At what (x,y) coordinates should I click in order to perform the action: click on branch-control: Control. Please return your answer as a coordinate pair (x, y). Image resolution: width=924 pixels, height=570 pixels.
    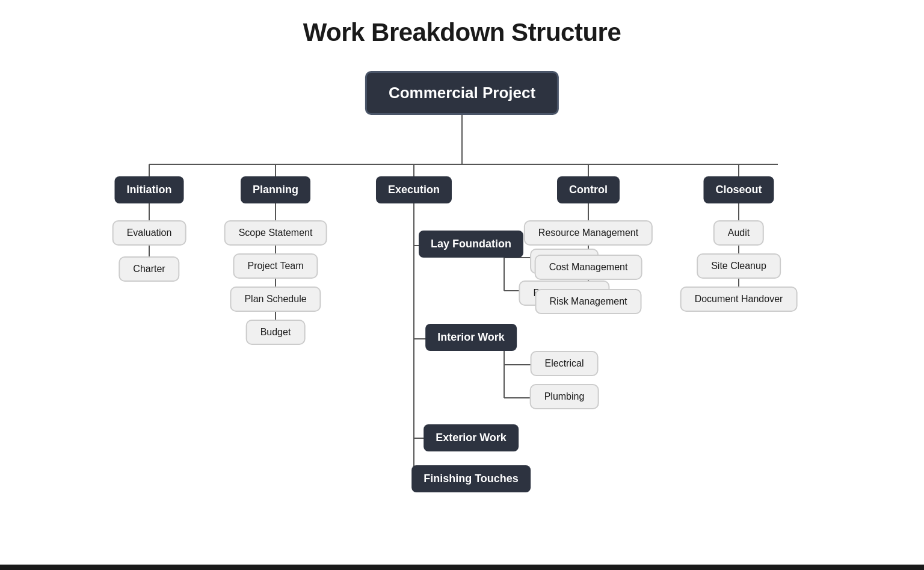
    Looking at the image, I should click on (588, 190).